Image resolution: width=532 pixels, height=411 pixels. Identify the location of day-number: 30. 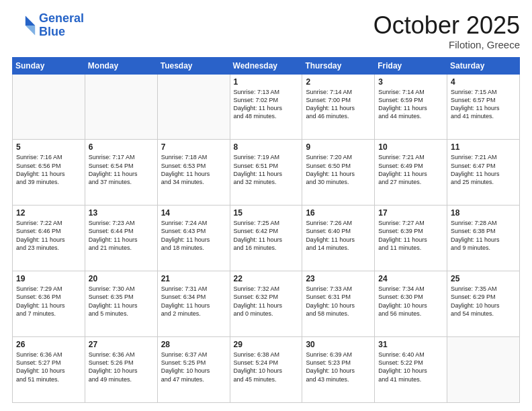
(339, 345).